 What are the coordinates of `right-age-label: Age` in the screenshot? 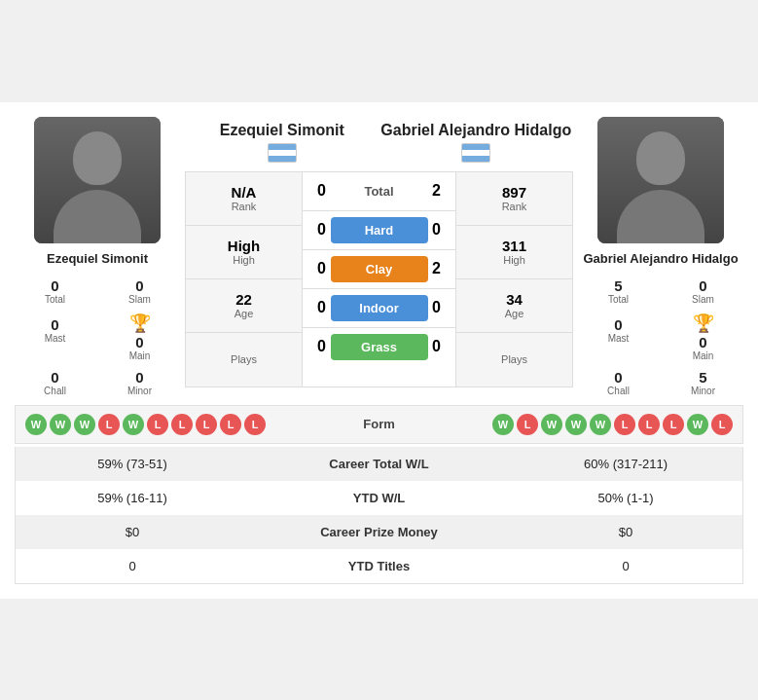 It's located at (515, 313).